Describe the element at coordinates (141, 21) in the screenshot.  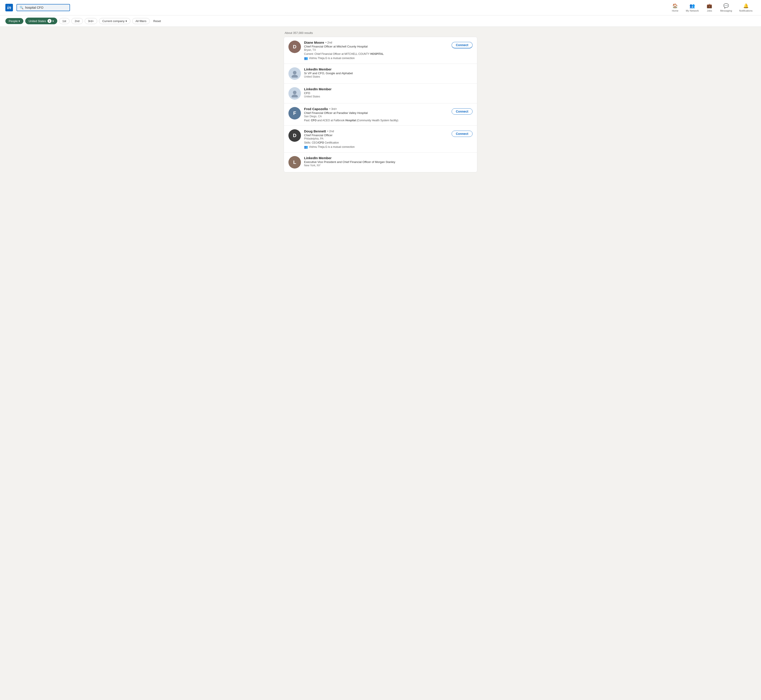
I see `all-filters-button: All filters` at that location.